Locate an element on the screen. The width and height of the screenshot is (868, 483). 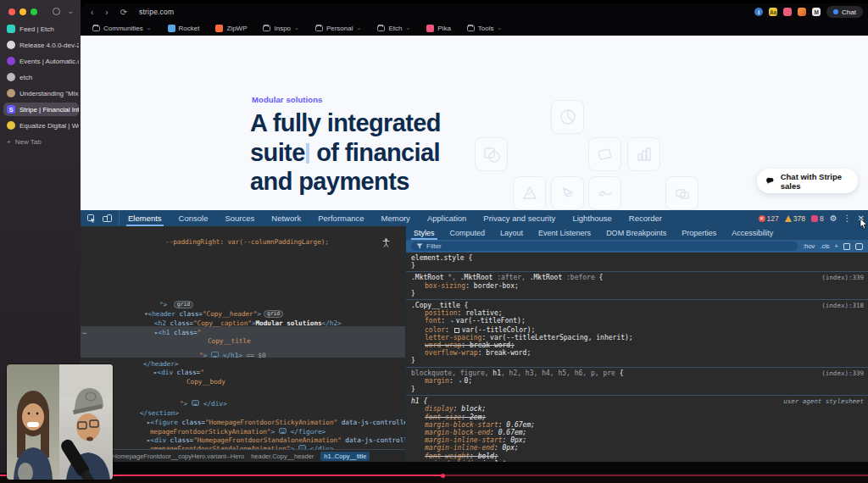
bookmark-item: Inspo⌄ is located at coordinates (281, 29).